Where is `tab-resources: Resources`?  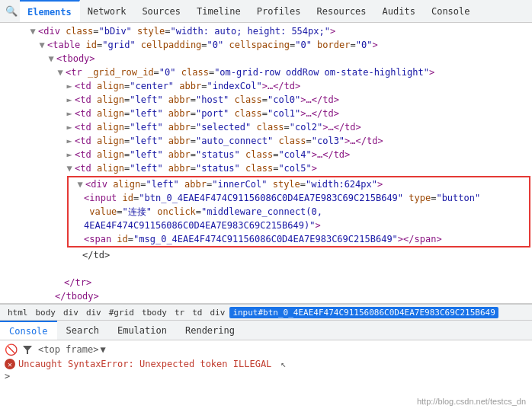 tab-resources: Resources is located at coordinates (342, 11).